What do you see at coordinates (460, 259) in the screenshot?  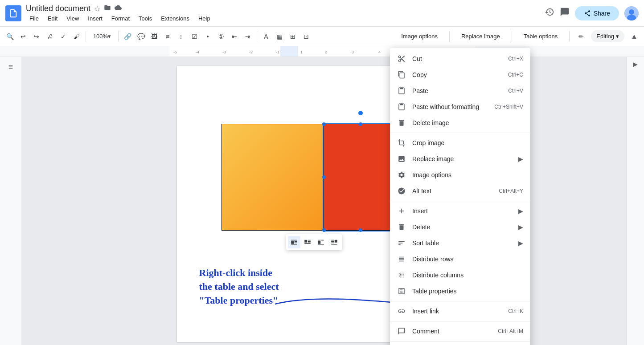 I see `context-menu-distribute-rows: Distribute rows` at bounding box center [460, 259].